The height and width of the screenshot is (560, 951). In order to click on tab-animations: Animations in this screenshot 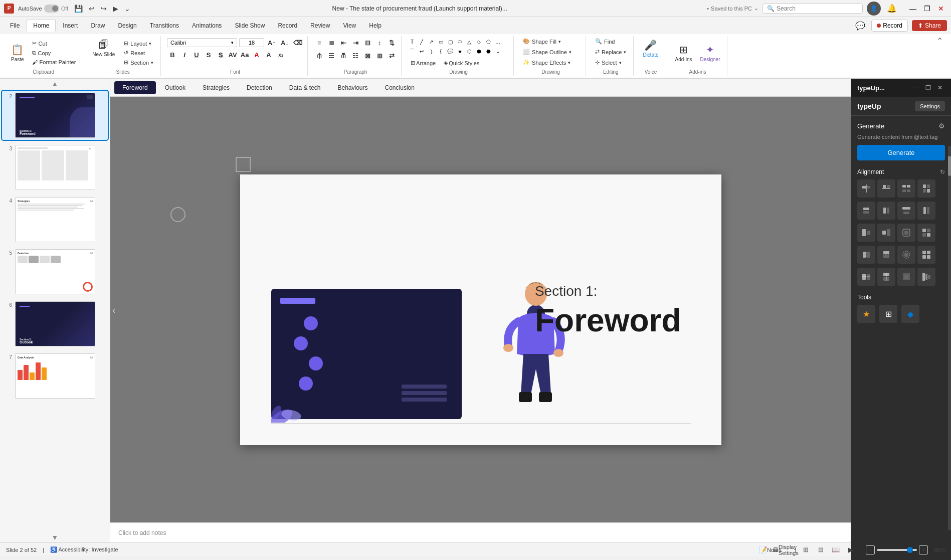, I will do `click(207, 26)`.